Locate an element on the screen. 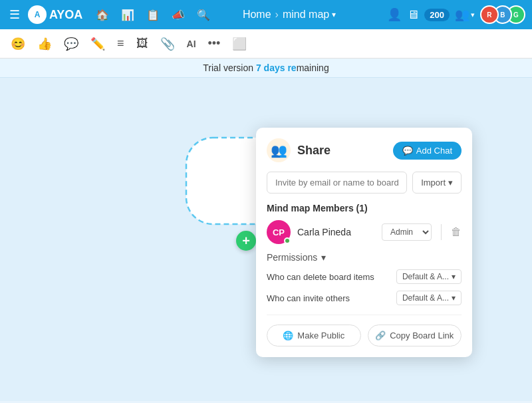  user-avatars: R B G is located at coordinates (503, 15).